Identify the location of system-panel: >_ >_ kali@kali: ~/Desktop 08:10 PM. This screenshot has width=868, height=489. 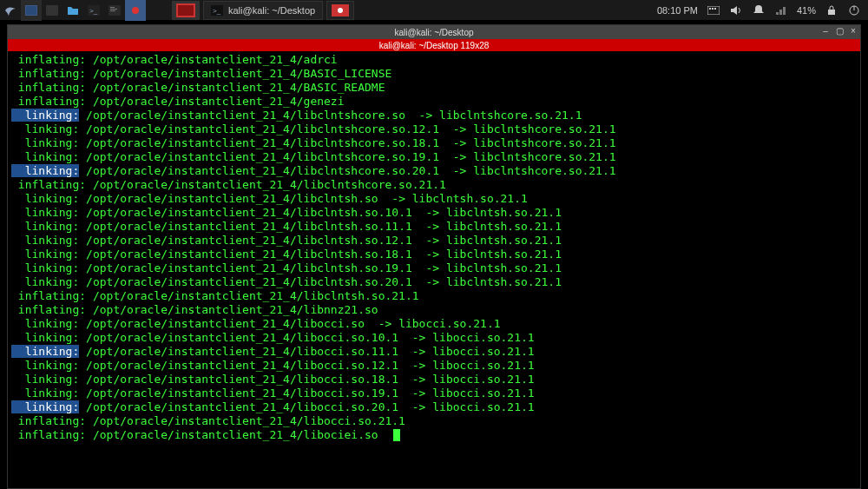
(434, 10).